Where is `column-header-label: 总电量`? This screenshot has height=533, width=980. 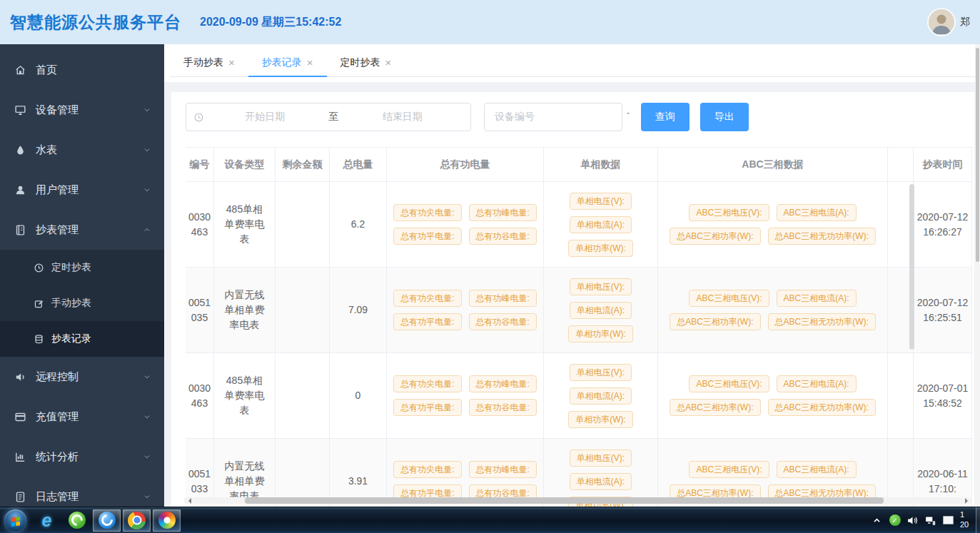
column-header-label: 总电量 is located at coordinates (358, 164).